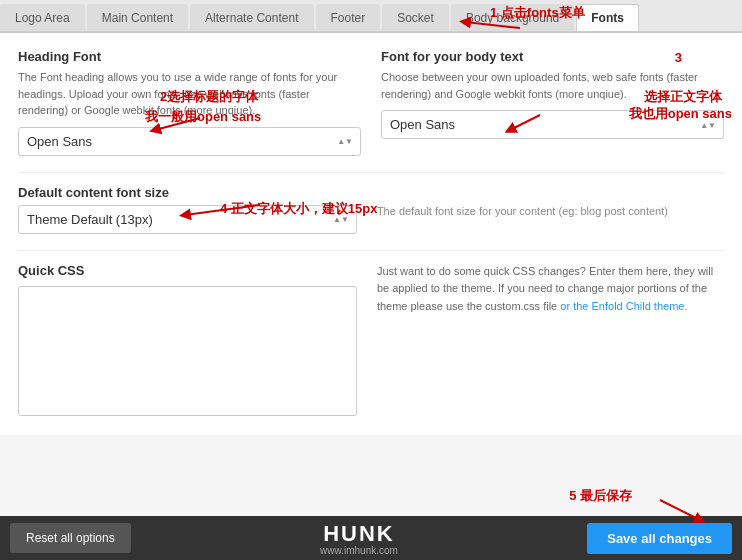  What do you see at coordinates (70, 538) in the screenshot?
I see `reset-button: Reset all options` at bounding box center [70, 538].